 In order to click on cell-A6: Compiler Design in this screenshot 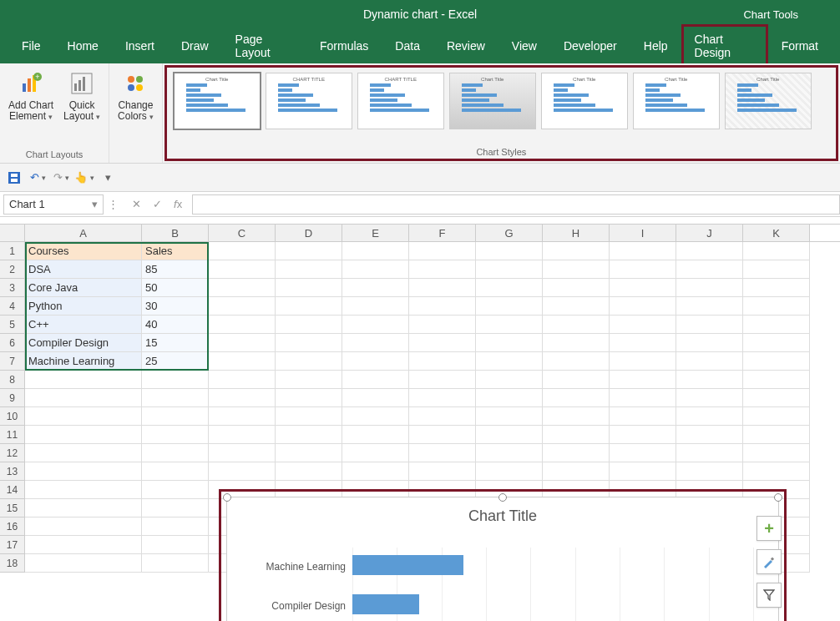, I will do `click(83, 343)`.